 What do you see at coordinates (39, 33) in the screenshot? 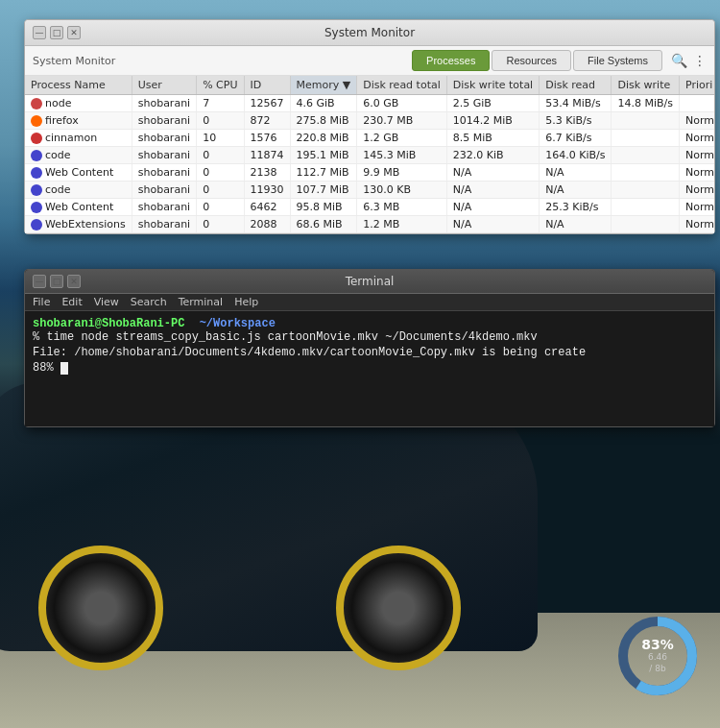
I see `minimize-button: —` at bounding box center [39, 33].